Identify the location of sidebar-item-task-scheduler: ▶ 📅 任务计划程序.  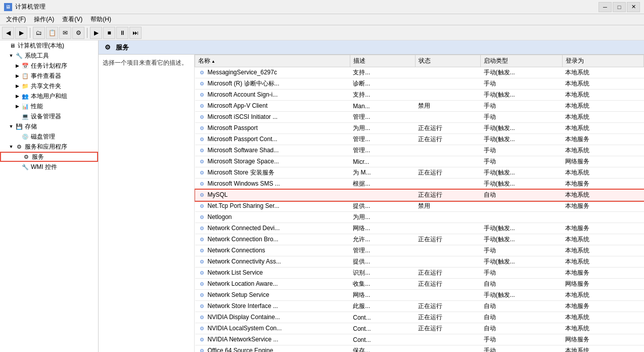
(49, 66).